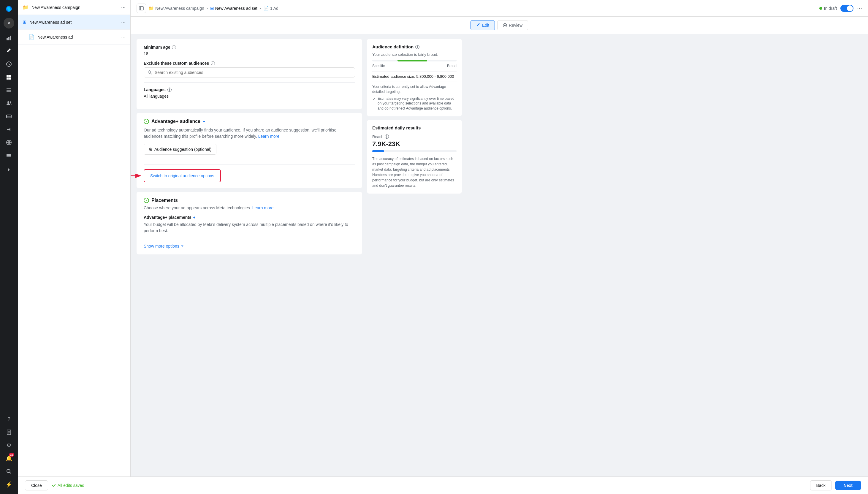 The height and width of the screenshot is (494, 868). I want to click on plus-icon: ⊕, so click(151, 149).